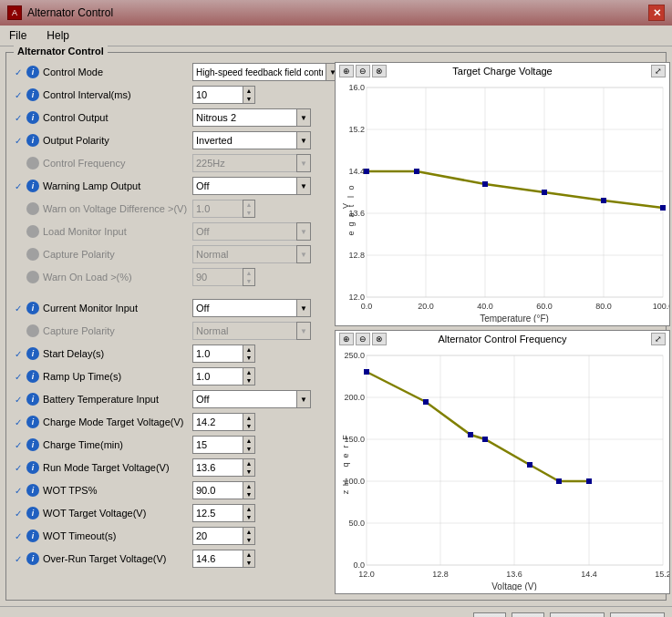 Image resolution: width=672 pixels, height=617 pixels. I want to click on input-control-interval, so click(217, 95).